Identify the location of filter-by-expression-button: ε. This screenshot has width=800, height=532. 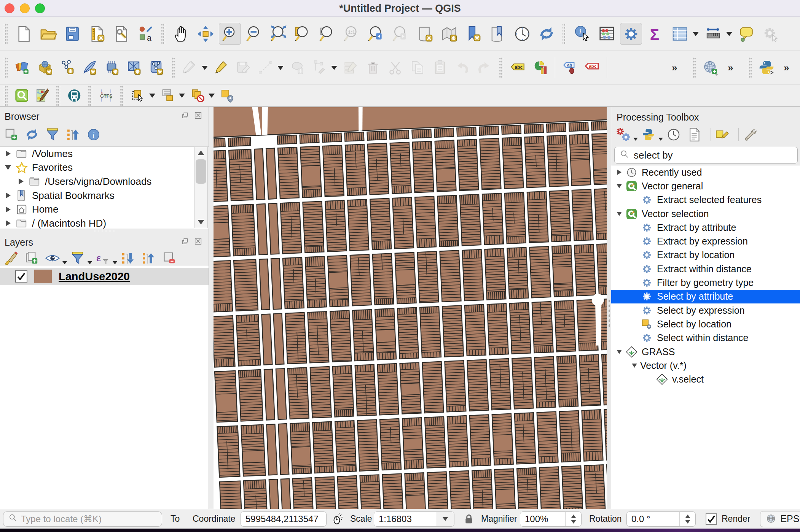
(103, 258).